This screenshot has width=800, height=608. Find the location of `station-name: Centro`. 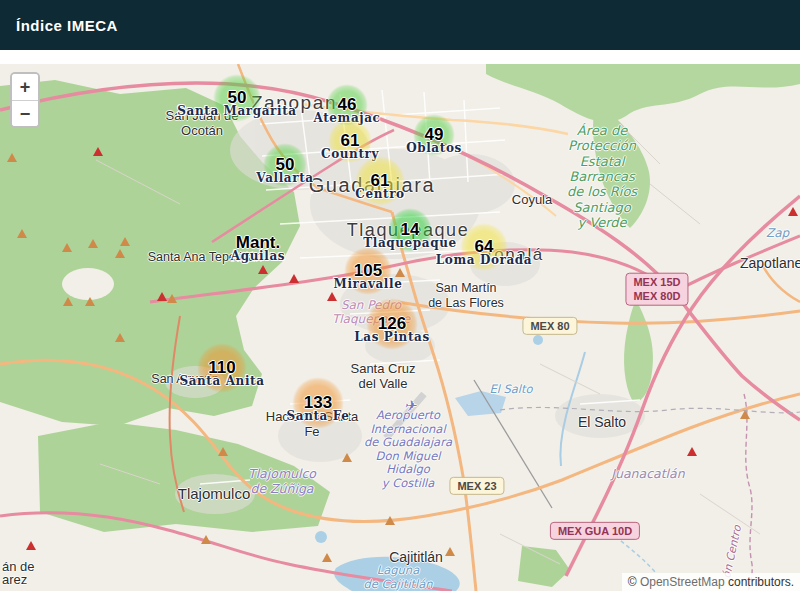

station-name: Centro is located at coordinates (380, 194).